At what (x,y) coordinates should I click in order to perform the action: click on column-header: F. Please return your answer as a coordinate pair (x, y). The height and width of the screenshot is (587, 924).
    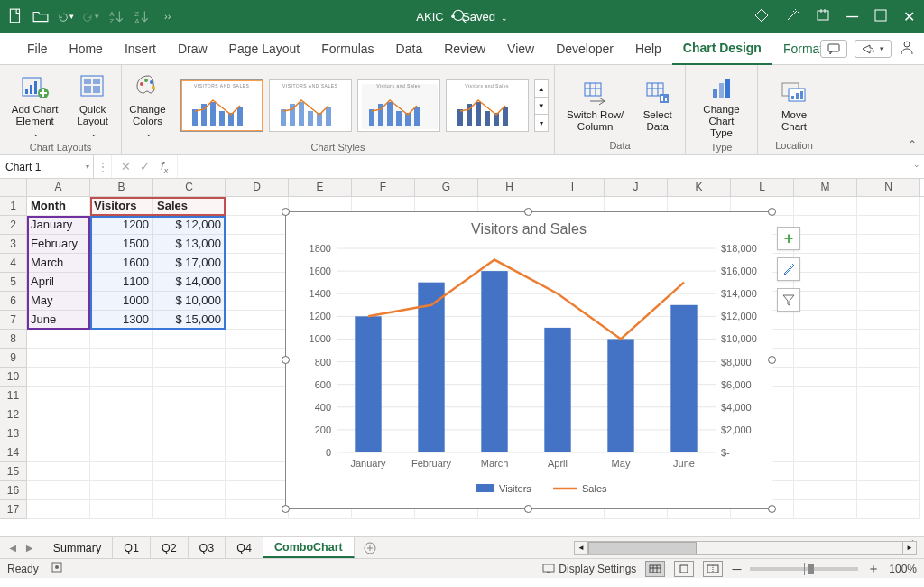
    Looking at the image, I should click on (383, 188).